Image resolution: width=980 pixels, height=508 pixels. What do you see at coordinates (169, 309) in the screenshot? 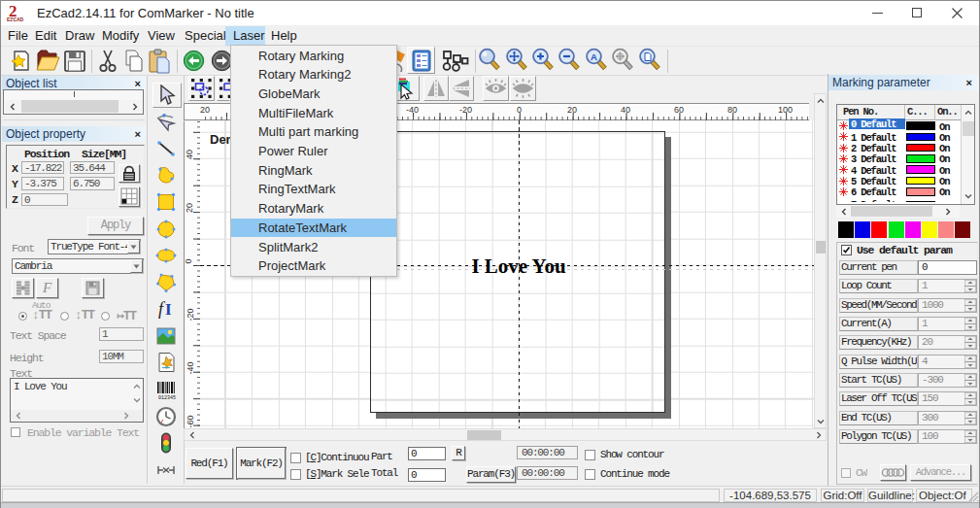
I see `svg-text: I` at bounding box center [169, 309].